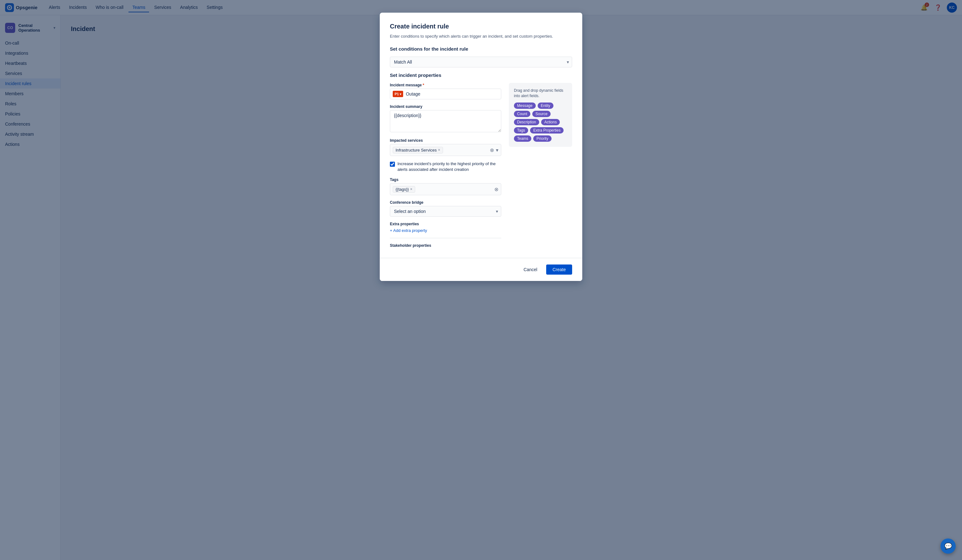 This screenshot has width=962, height=560. I want to click on conference-bridge-select: Select an option, so click(445, 211).